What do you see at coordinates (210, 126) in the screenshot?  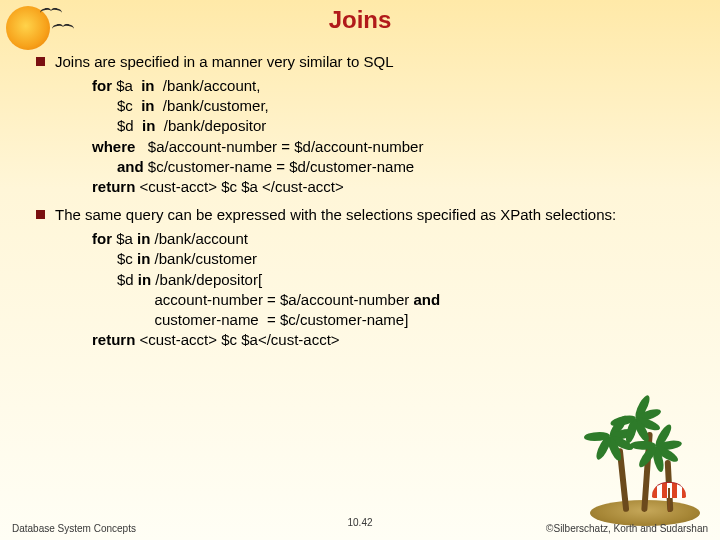 I see `code-text: /bank/depositor` at bounding box center [210, 126].